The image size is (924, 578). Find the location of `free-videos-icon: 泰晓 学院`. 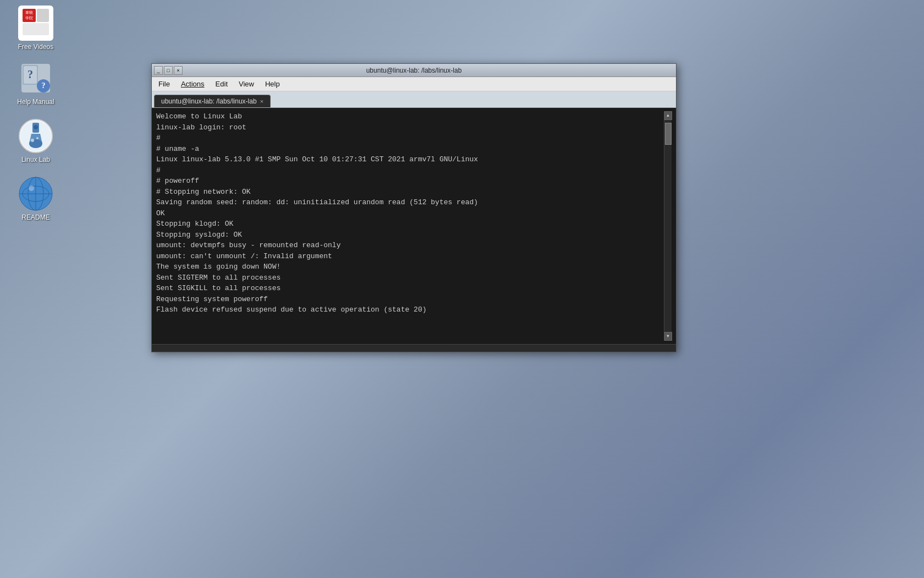

free-videos-icon: 泰晓 学院 is located at coordinates (36, 23).